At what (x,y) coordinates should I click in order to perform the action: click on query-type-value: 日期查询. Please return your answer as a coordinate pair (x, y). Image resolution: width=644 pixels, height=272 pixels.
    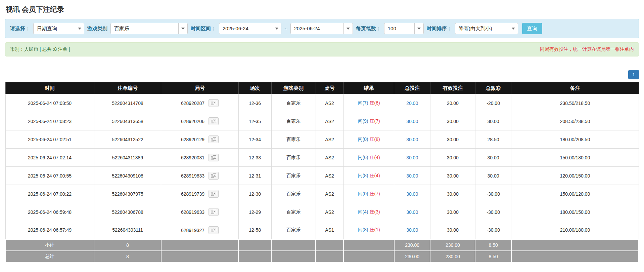
    Looking at the image, I should click on (54, 29).